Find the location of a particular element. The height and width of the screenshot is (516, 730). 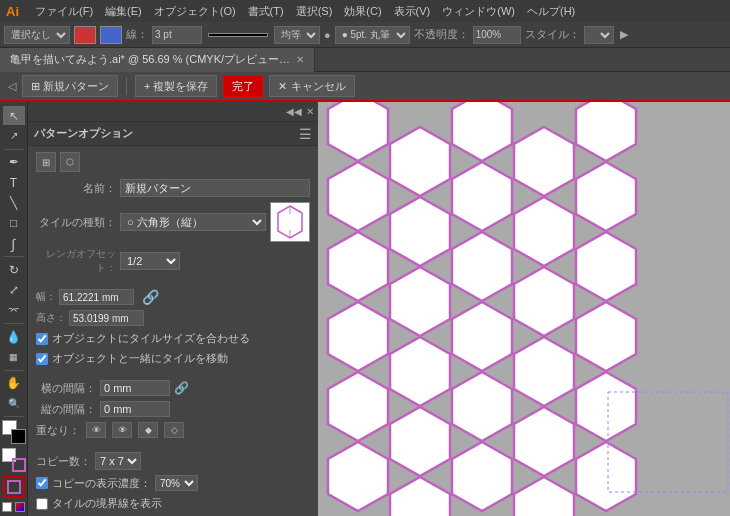

tile-type-select: ○ 六角形（縦） is located at coordinates (193, 222).